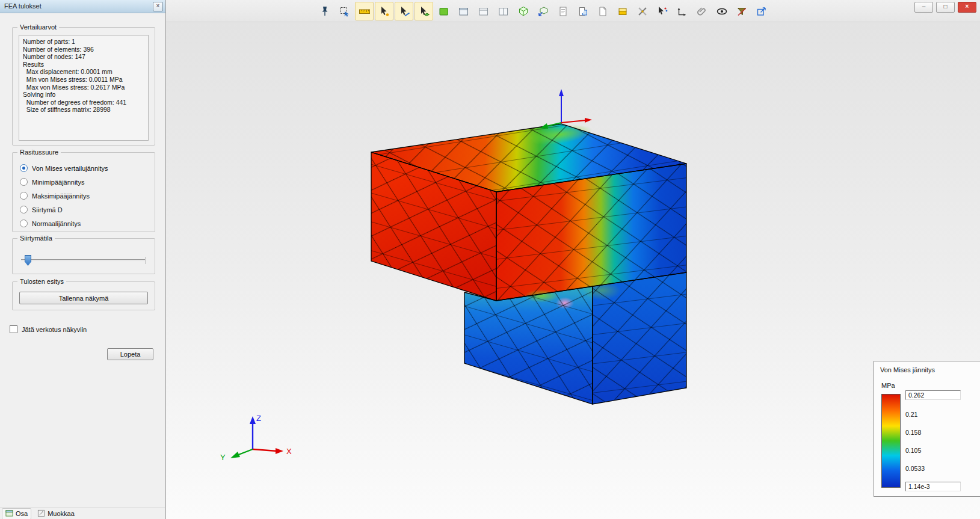  What do you see at coordinates (344, 11) in the screenshot?
I see `zoom-select-icon` at bounding box center [344, 11].